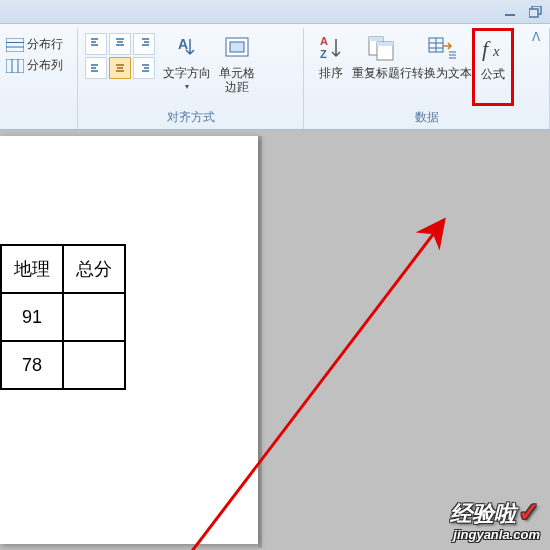 This screenshot has width=550, height=550. I want to click on data-table: 地理 总分 91 78, so click(63, 317).